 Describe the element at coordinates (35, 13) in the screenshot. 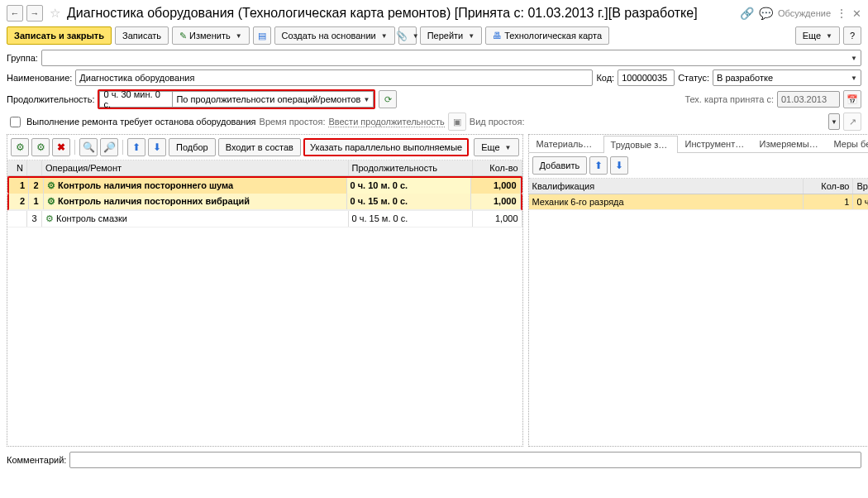

I see `forward-button: →` at that location.